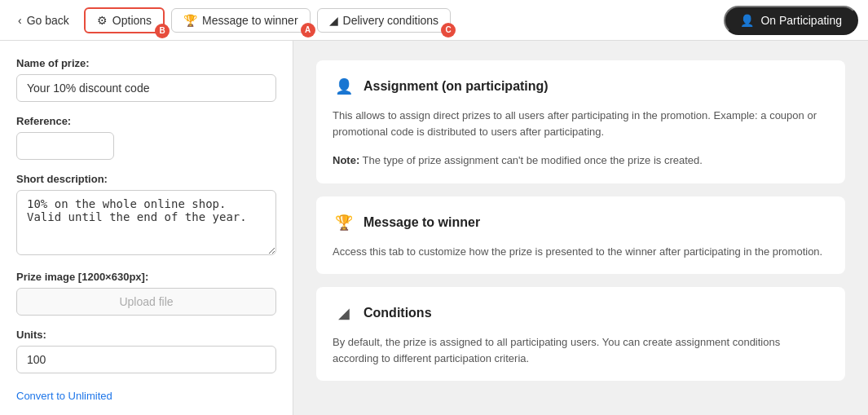  What do you see at coordinates (44, 20) in the screenshot?
I see `go-back-button: ‹ Go back` at bounding box center [44, 20].